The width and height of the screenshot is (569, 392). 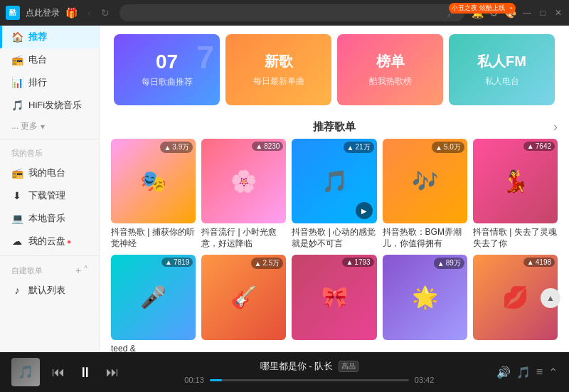 What do you see at coordinates (425, 297) in the screenshot?
I see `playlist-thumb-9: 🌟 ▲89万` at bounding box center [425, 297].